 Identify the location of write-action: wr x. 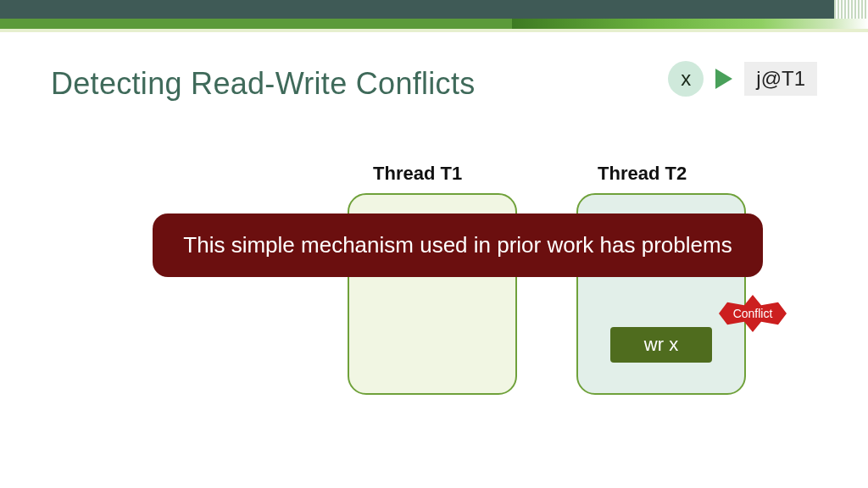
(661, 345).